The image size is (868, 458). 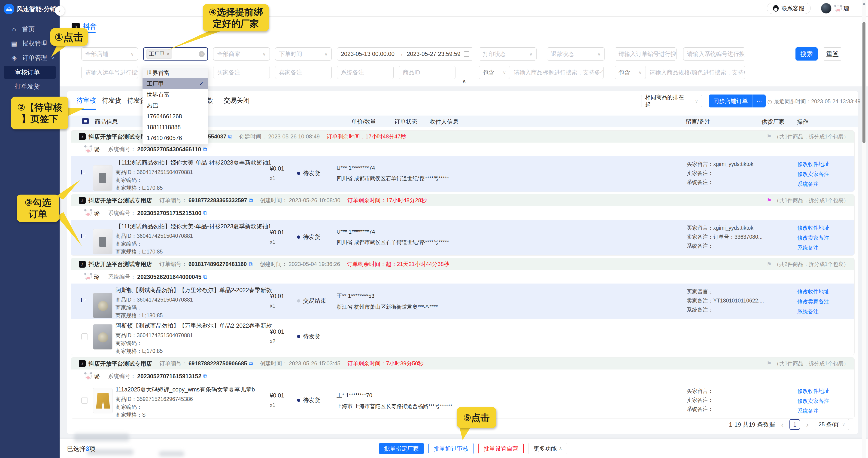 What do you see at coordinates (720, 173) in the screenshot?
I see `remarks: 买家留言：xgimi_yyds:tiktok 卖家备注： 系统备注：` at bounding box center [720, 173].